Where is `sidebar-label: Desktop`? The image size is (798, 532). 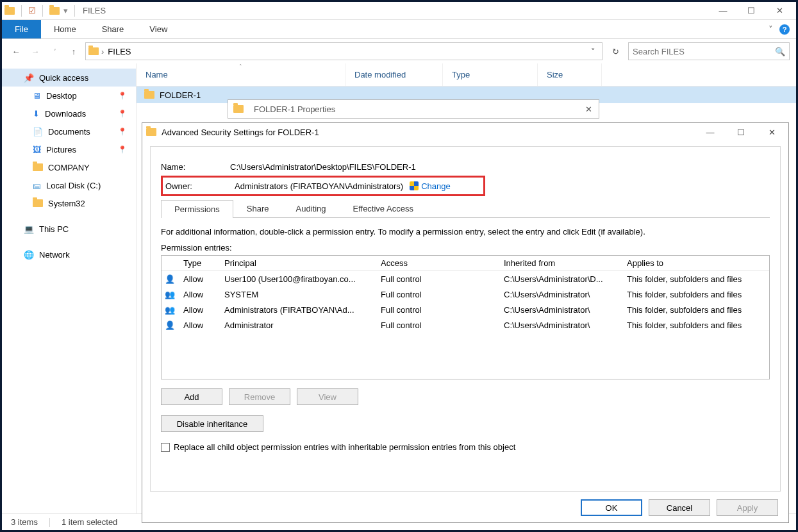
sidebar-label: Desktop is located at coordinates (62, 96).